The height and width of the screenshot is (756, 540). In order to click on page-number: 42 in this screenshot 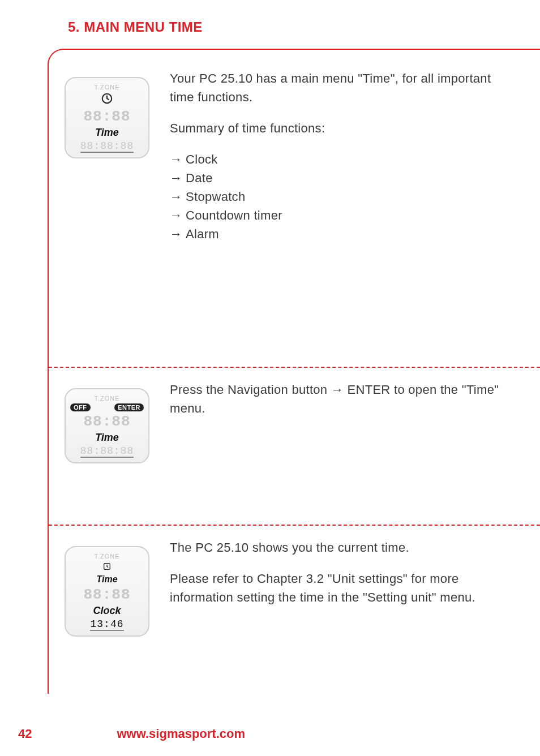, I will do `click(25, 734)`.